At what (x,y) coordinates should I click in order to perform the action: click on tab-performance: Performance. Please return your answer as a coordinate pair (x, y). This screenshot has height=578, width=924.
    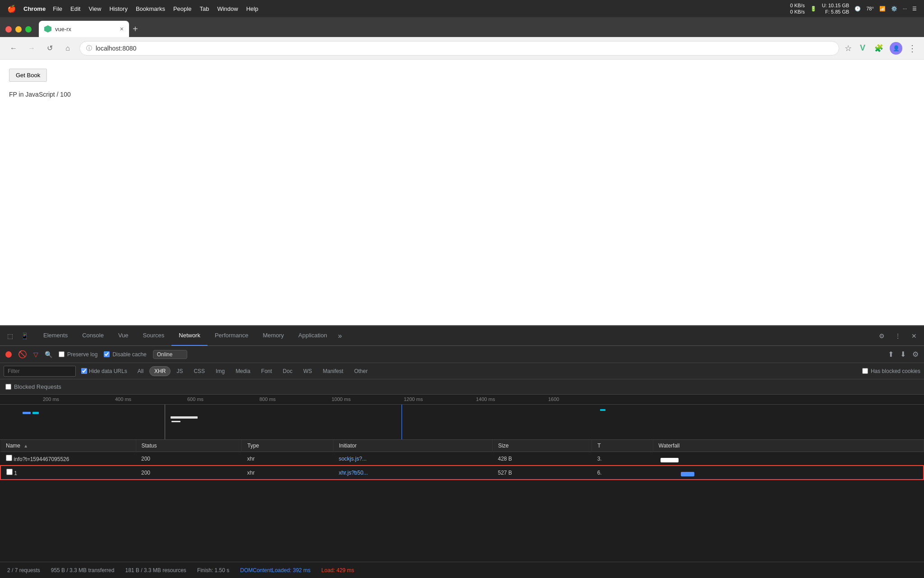
    Looking at the image, I should click on (231, 336).